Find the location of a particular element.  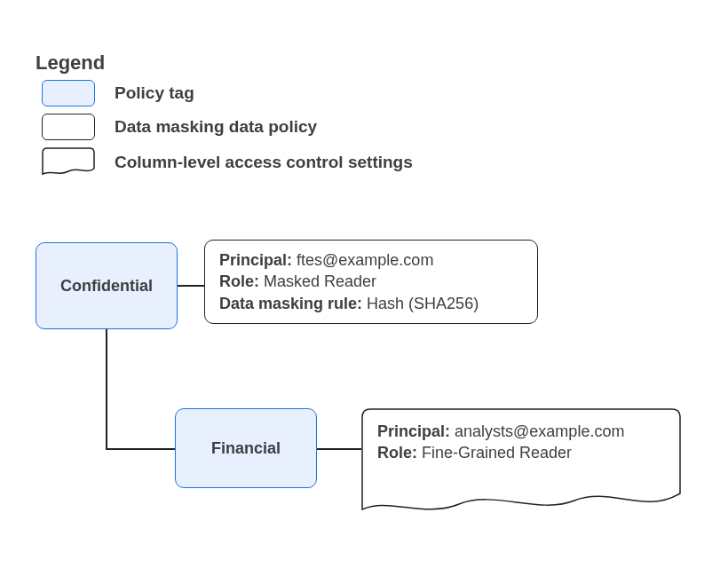

policy-tag-label: Confidential is located at coordinates (107, 286).